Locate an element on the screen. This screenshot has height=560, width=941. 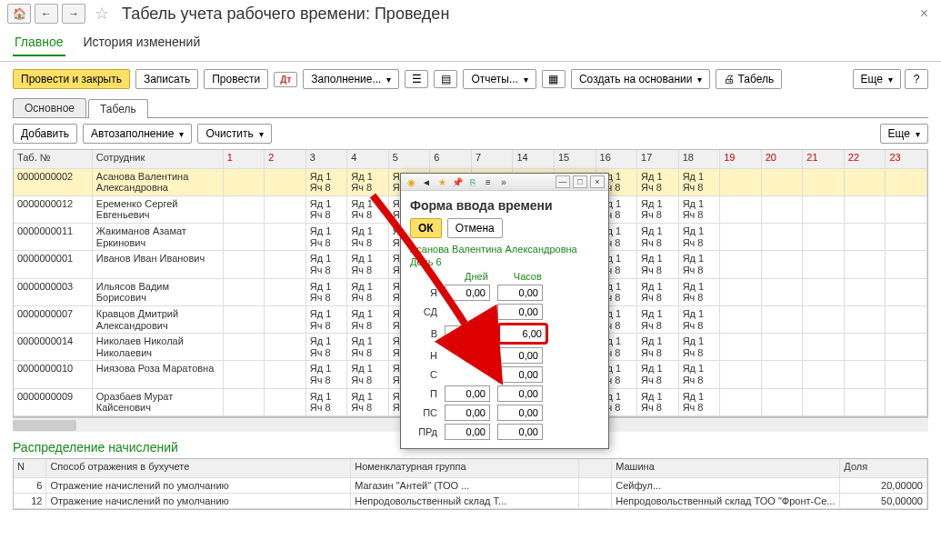
attach-icon: ⎘ is located at coordinates (473, 182).